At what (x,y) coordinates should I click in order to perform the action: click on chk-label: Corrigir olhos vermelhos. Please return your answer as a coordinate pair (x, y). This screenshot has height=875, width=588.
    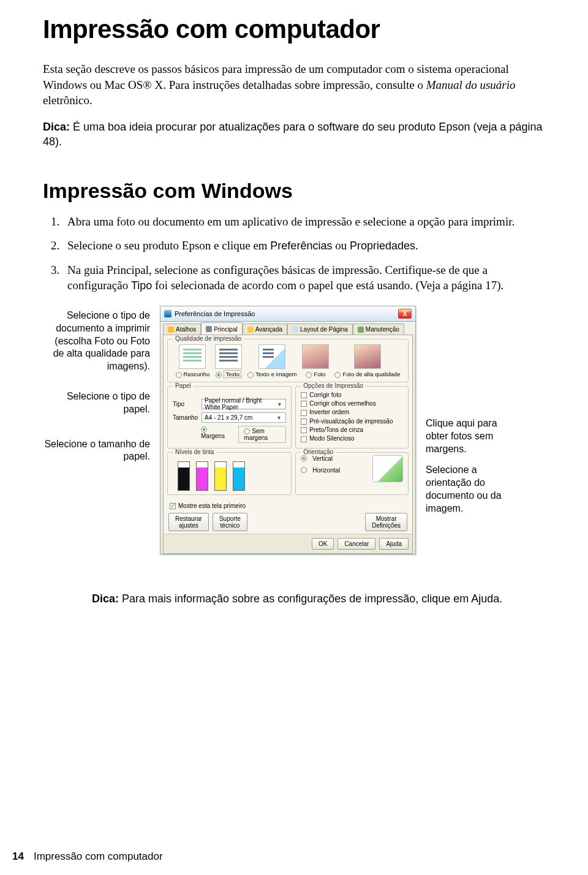
    Looking at the image, I should click on (342, 403).